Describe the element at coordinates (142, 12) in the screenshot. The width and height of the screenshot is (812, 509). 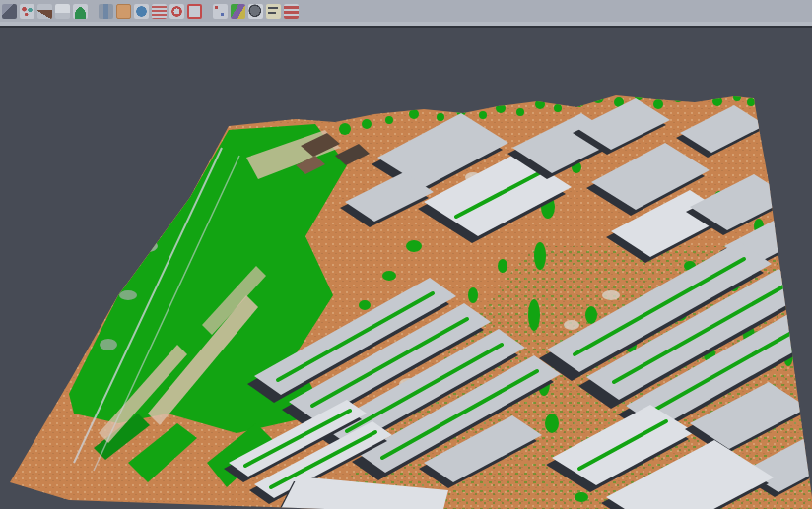
I see `globe-icon` at that location.